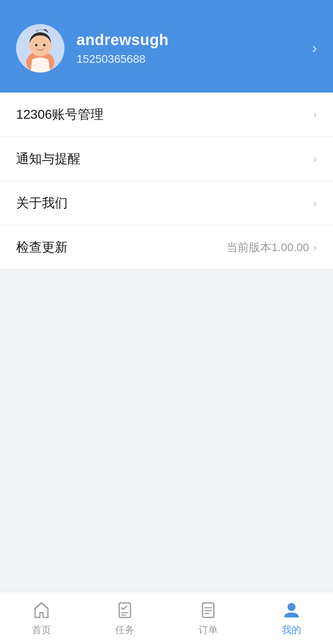 The height and width of the screenshot is (644, 333). What do you see at coordinates (41, 610) in the screenshot?
I see `home-icon` at bounding box center [41, 610].